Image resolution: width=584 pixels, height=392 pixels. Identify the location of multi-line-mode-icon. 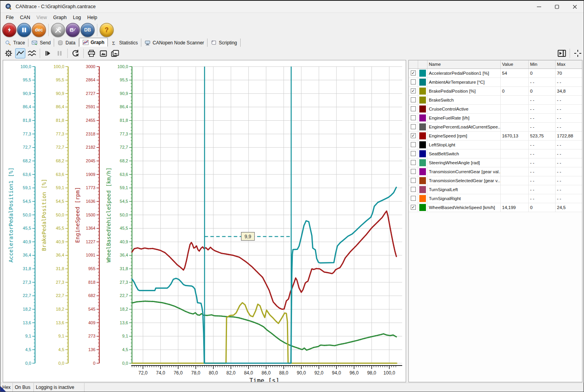
(32, 53).